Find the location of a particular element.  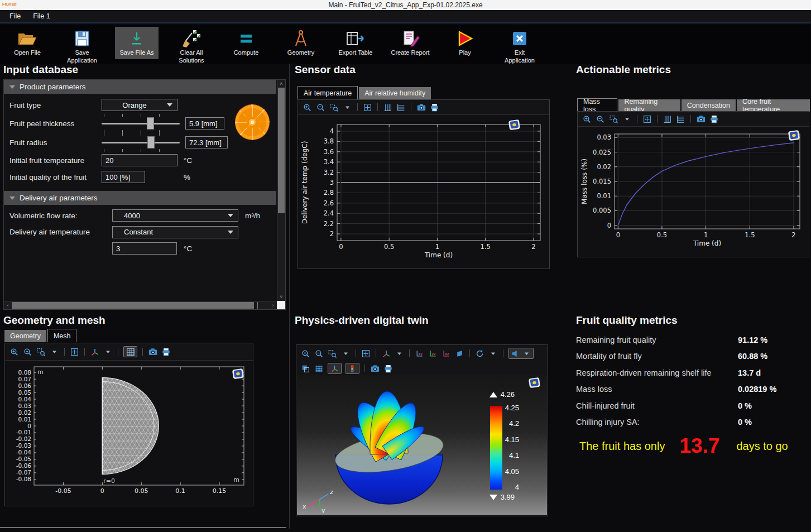

axes-on-icon is located at coordinates (335, 368).